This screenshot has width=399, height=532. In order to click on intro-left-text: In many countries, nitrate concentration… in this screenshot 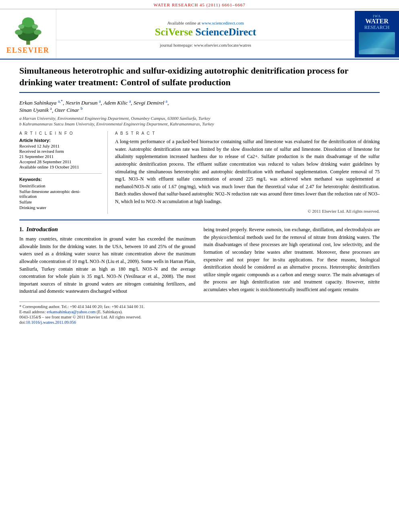, I will do `click(107, 265)`.